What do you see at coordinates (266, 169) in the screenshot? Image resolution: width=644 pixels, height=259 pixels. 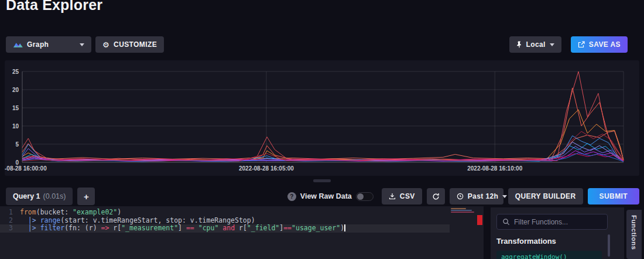 I see `svg-text: 2022-08-28 16:05:00` at bounding box center [266, 169].